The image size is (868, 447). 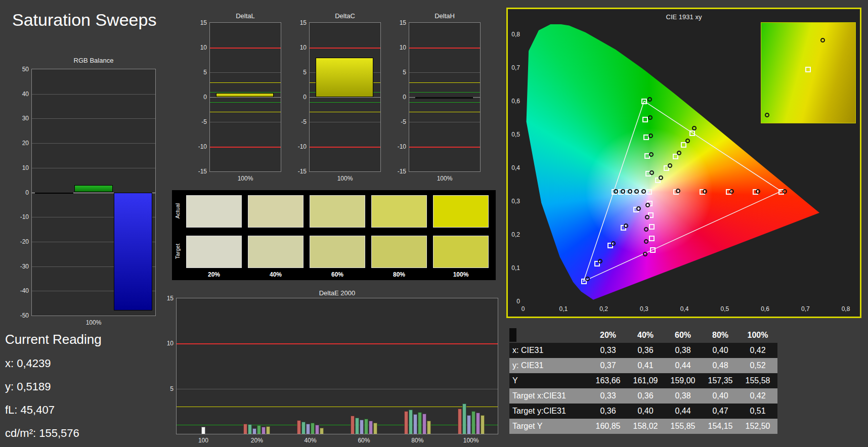 What do you see at coordinates (83, 389) in the screenshot?
I see `current-reading-panel: Current Reading x: 0,4239 y: 0,5189 fL: …` at bounding box center [83, 389].